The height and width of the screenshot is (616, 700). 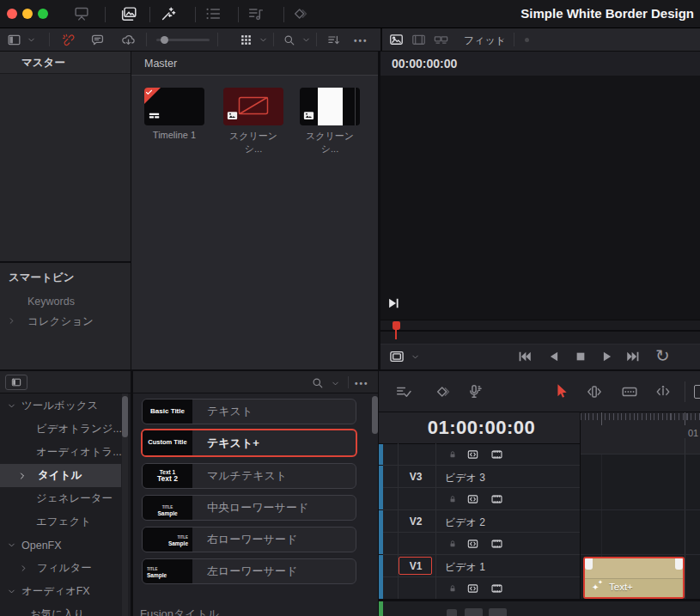 I want to click on fusion-titles-group-header: Fusionタイトル, so click(x=180, y=612).